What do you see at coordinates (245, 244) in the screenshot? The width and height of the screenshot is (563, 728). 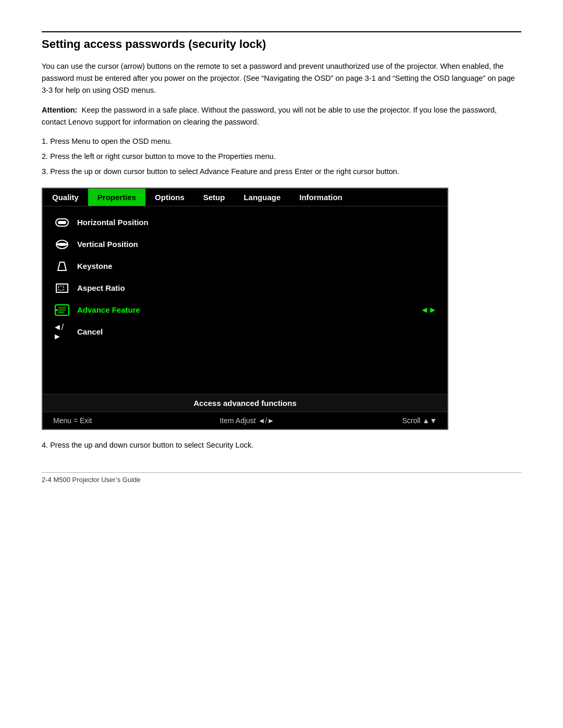 I see `osd-row-vertical: Vertical Position` at bounding box center [245, 244].